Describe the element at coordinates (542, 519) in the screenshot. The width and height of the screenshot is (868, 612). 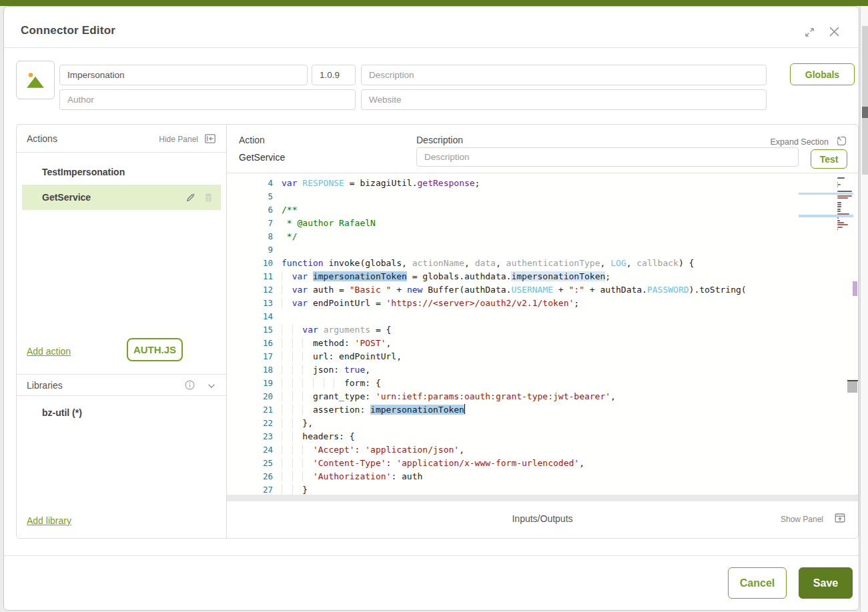
I see `inputs-outputs-label: Inputs/Outputs` at that location.